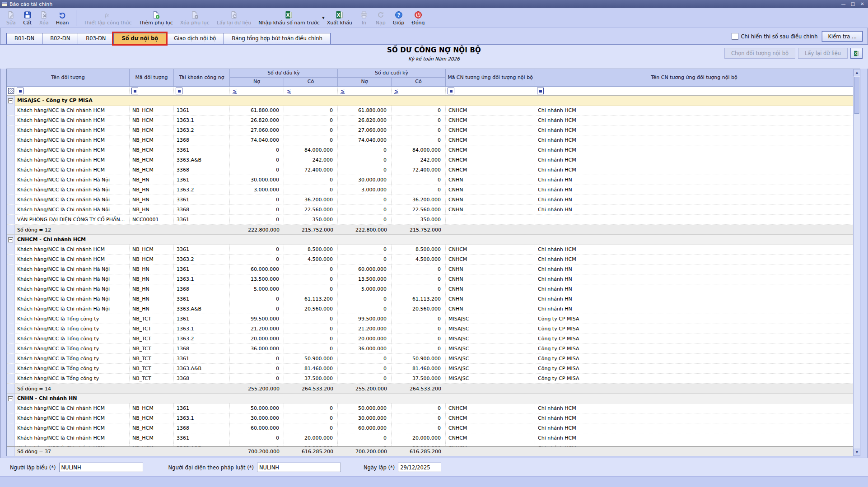  What do you see at coordinates (694, 160) in the screenshot?
I see `cell-ten-cn: Chi nhánh HCM` at bounding box center [694, 160].